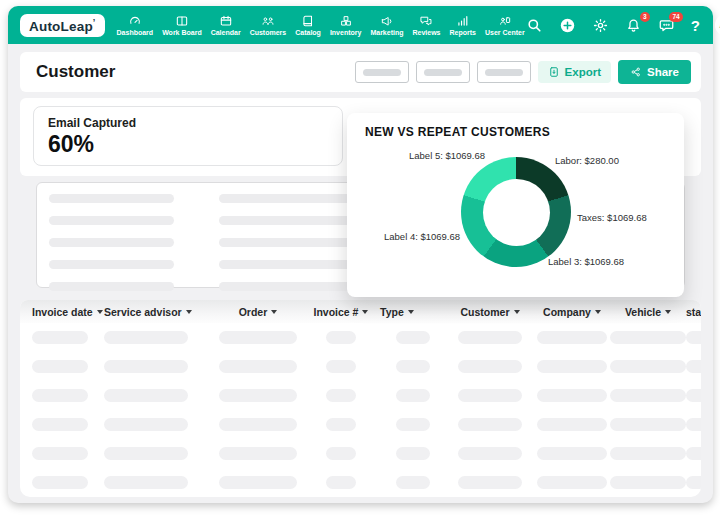  I want to click on export-button: Export, so click(574, 72).